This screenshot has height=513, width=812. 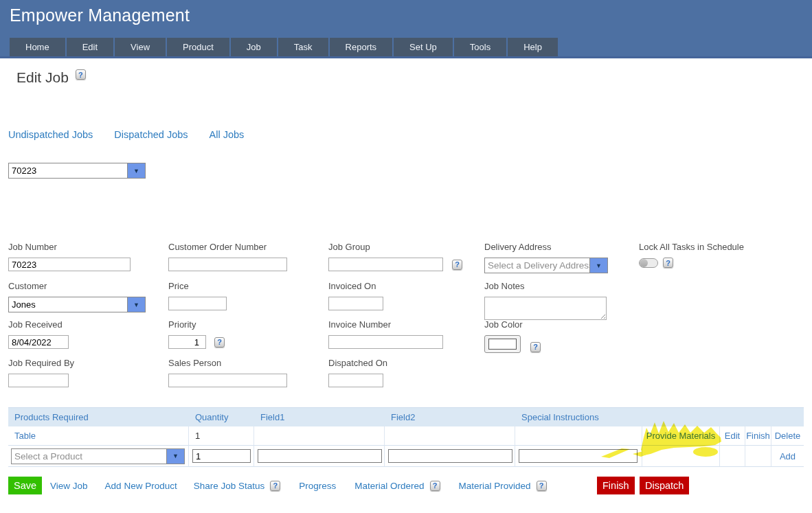 I want to click on price-label: Price, so click(x=198, y=286).